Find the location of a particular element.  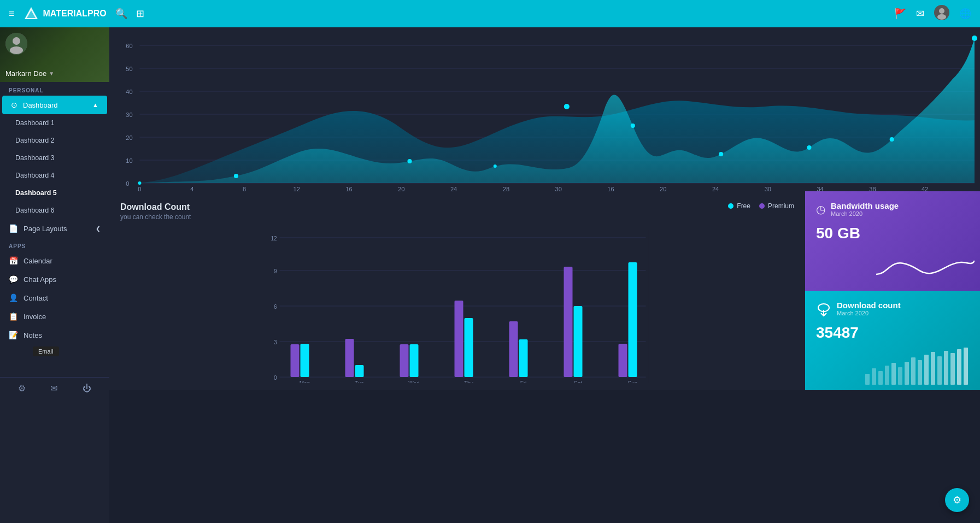

svg-text: 6 is located at coordinates (275, 307).